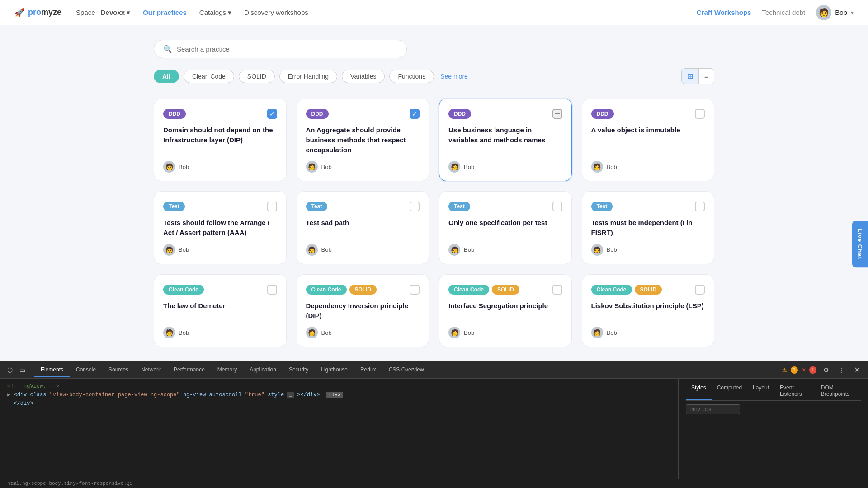 This screenshot has width=868, height=488. Describe the element at coordinates (698, 76) in the screenshot. I see `view-toggle: ⊞ ≡` at that location.